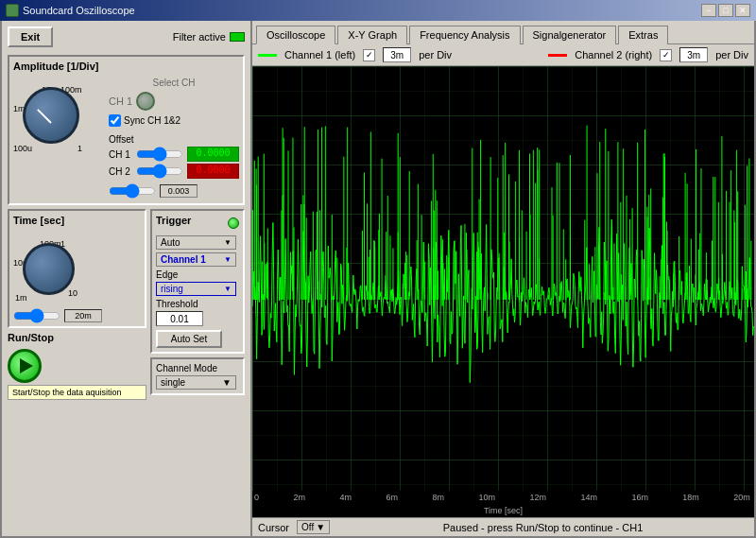  Describe the element at coordinates (197, 289) in the screenshot. I see `edge-dropdown: rising ▼` at that location.